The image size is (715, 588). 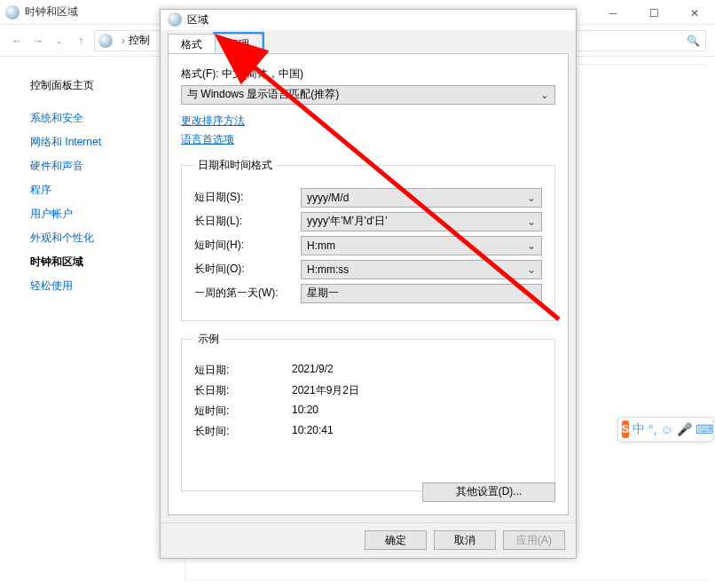 I want to click on ex-short-time-value: 10:20, so click(x=305, y=412).